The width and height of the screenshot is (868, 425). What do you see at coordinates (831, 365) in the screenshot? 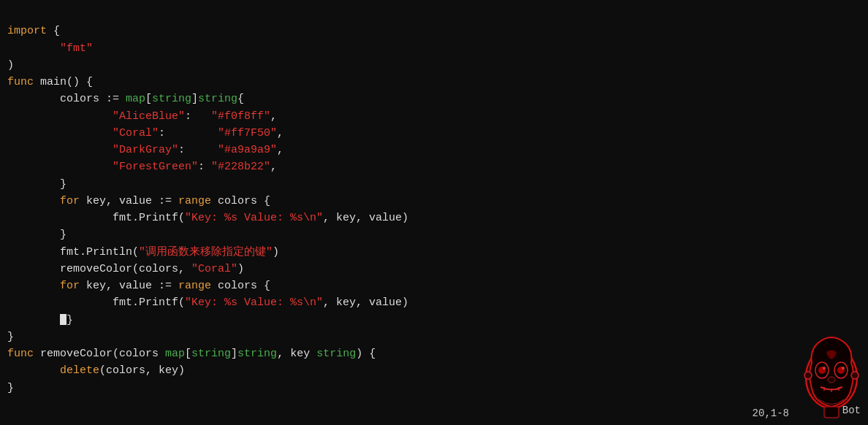
I see `bot-overlay: Bot` at bounding box center [831, 365].